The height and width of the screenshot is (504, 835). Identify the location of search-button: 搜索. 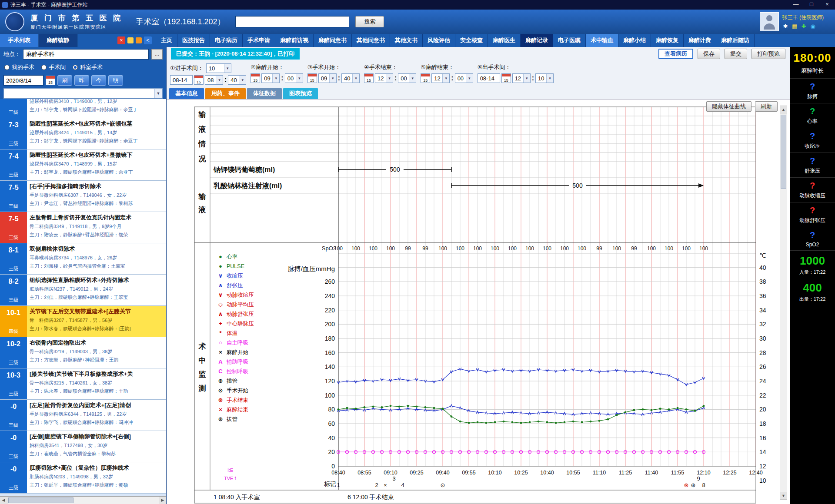
(370, 22).